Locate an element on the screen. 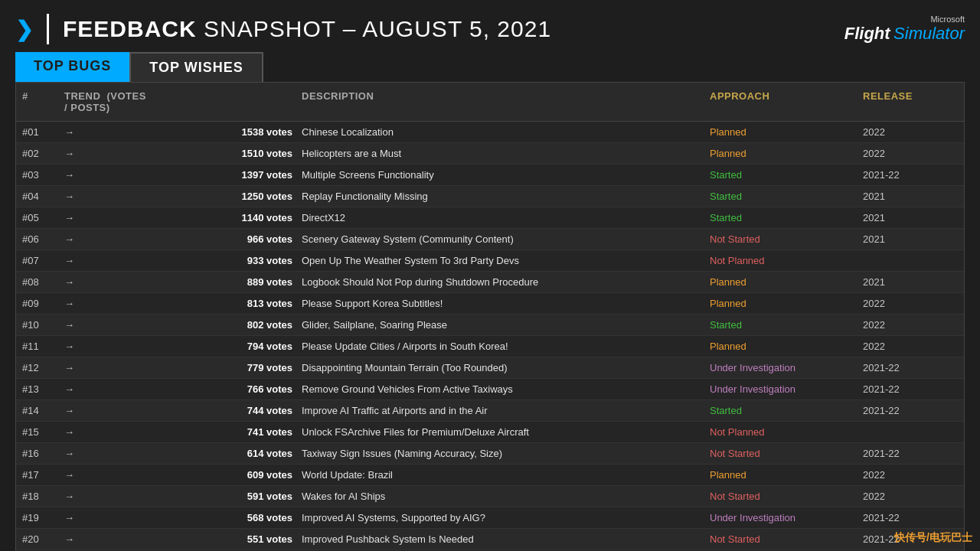 The height and width of the screenshot is (551, 980). table-row: #20 → 551 votes Improved Pushback System… is located at coordinates (490, 540).